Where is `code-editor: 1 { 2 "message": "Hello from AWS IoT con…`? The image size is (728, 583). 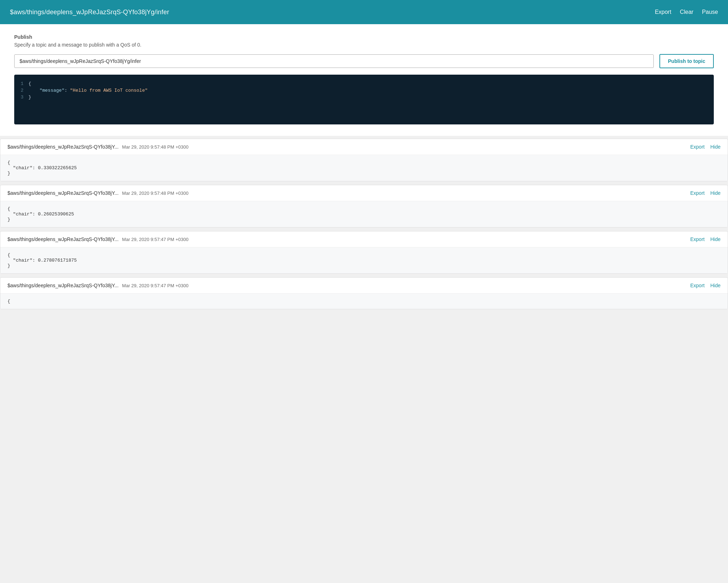 code-editor: 1 { 2 "message": "Hello from AWS IoT con… is located at coordinates (364, 100).